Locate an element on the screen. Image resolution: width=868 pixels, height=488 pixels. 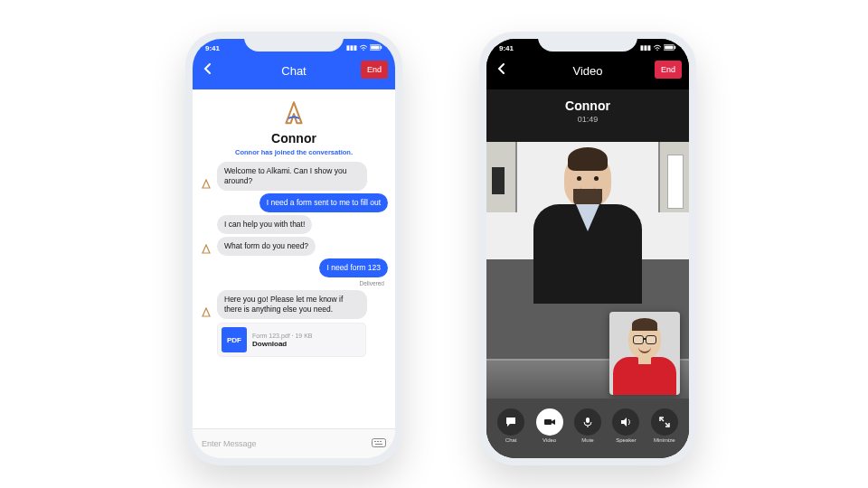
message-input: Enter Message is located at coordinates (230, 444).